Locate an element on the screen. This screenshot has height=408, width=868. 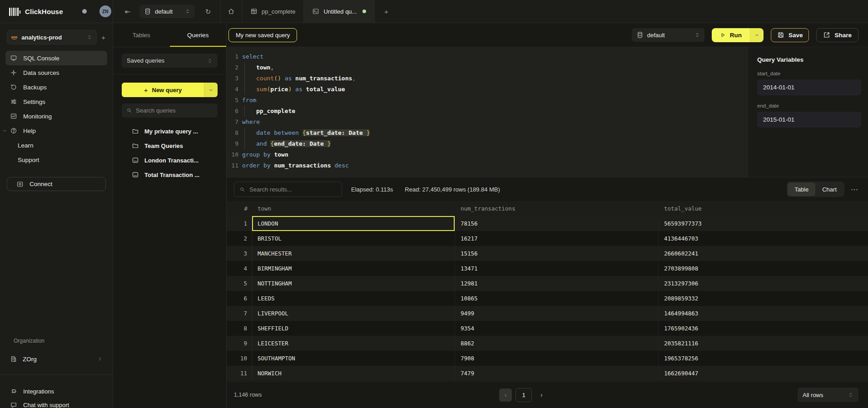
cell-total_value: 4136446703 is located at coordinates (763, 239).